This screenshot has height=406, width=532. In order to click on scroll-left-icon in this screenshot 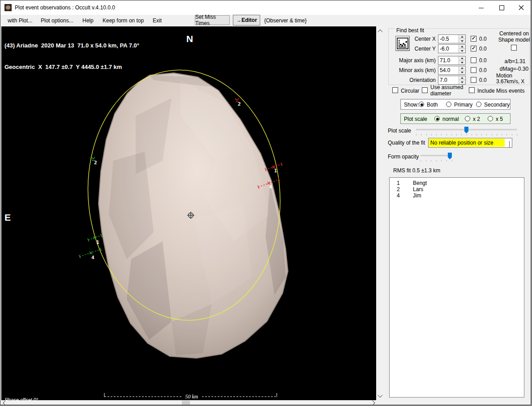, I will do `click(5, 403)`.